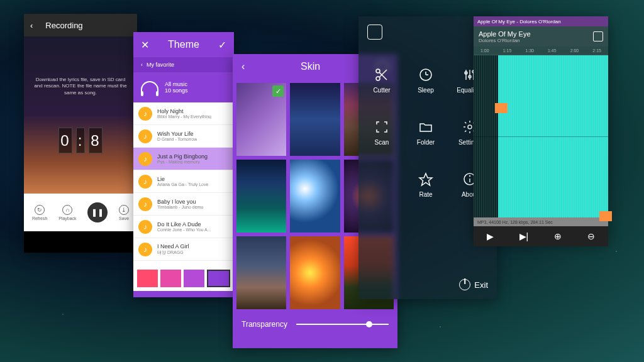 This screenshot has height=362, width=644. Describe the element at coordinates (575, 50) in the screenshot. I see `tick-label: 2:00` at that location.